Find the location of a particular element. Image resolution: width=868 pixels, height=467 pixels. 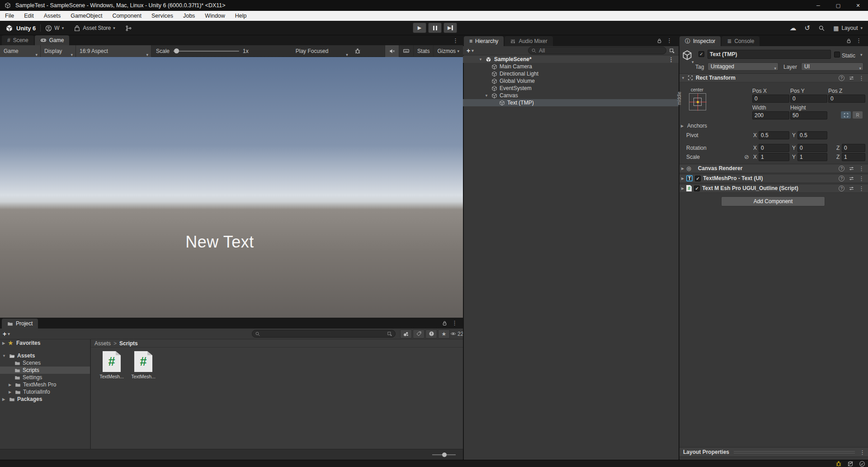

textmeshpro-header: ▶ T ✓ TextMeshPro - Text (UI) ? ⋮ is located at coordinates (774, 178).